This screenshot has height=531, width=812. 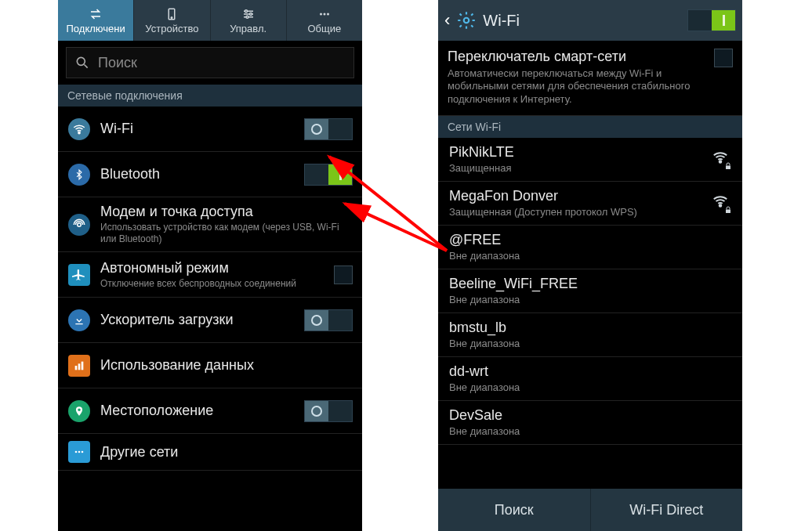 I want to click on network-name: PikNikLTE, so click(x=575, y=152).